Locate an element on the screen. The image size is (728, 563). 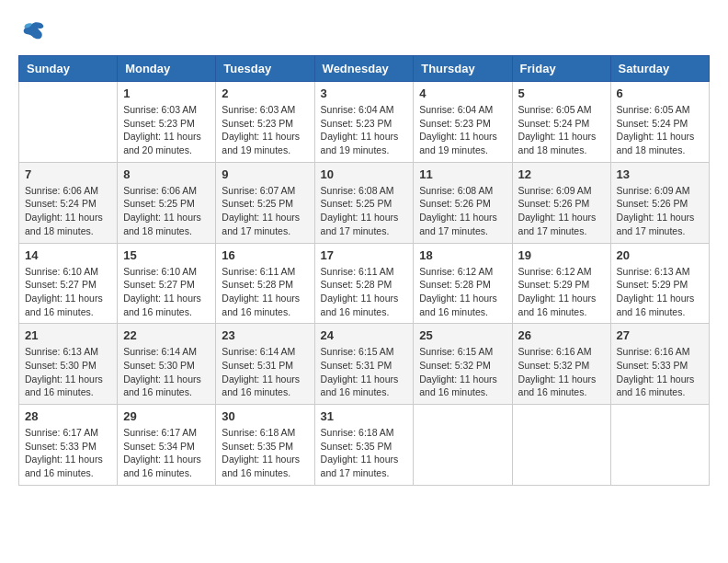
calendar-cell: 27Sunrise: 6:16 AM Sunset: 5:33 PM Dayli… is located at coordinates (660, 364).